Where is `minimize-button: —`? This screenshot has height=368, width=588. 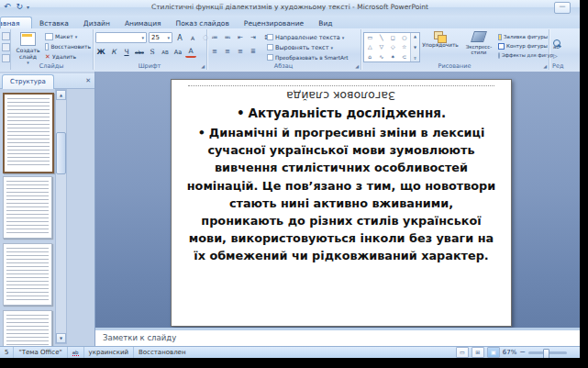
minimize-button: — is located at coordinates (562, 7).